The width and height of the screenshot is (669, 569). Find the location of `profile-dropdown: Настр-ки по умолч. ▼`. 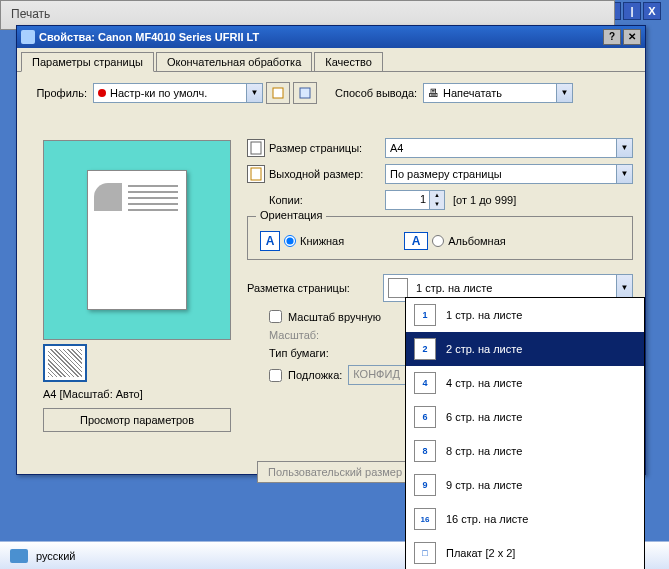

profile-dropdown: Настр-ки по умолч. ▼ is located at coordinates (178, 93).